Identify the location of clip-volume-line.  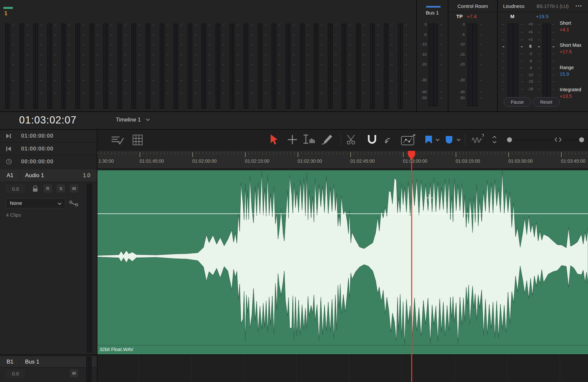
(343, 214).